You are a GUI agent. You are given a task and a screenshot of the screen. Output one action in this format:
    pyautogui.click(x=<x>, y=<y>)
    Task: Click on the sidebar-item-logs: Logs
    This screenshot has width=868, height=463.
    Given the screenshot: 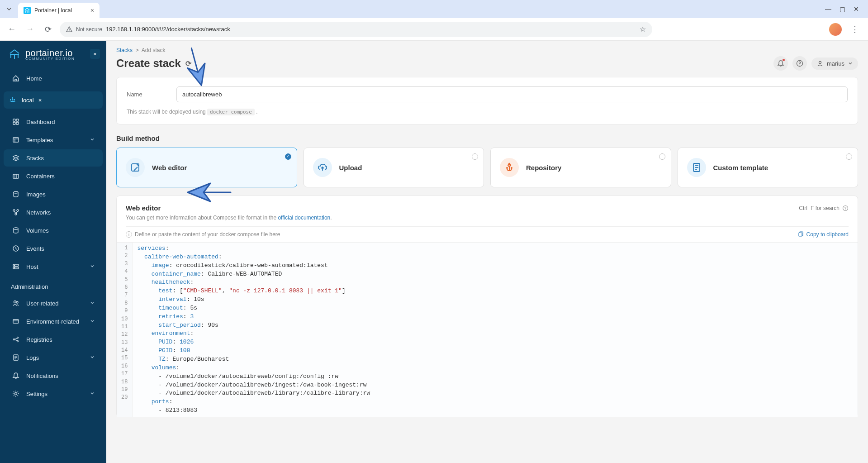 What is the action you would take?
    pyautogui.click(x=53, y=358)
    